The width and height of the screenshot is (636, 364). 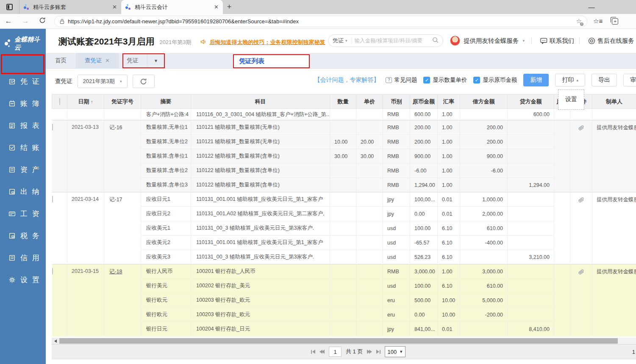 What do you see at coordinates (557, 41) in the screenshot?
I see `contact-us: 联系我们` at bounding box center [557, 41].